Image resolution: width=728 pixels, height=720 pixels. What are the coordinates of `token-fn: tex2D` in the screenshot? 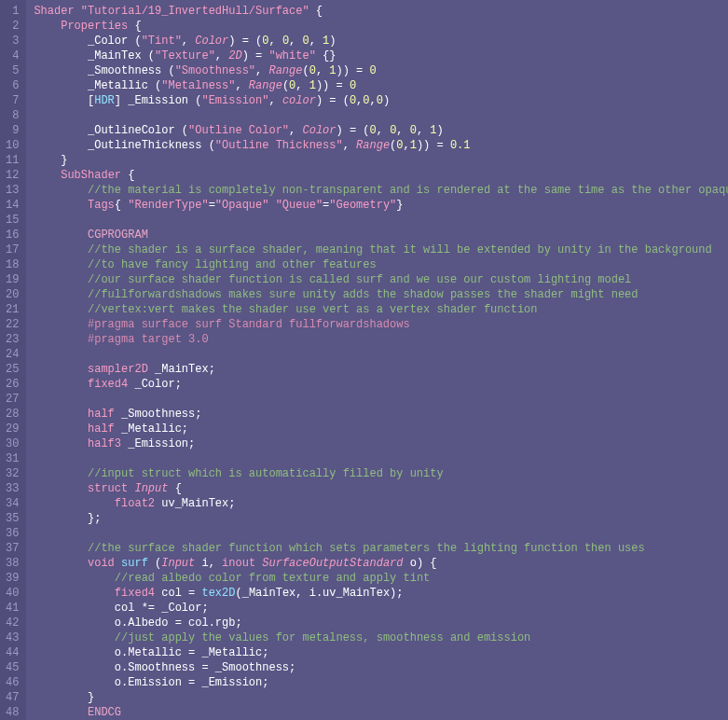 It's located at (218, 593).